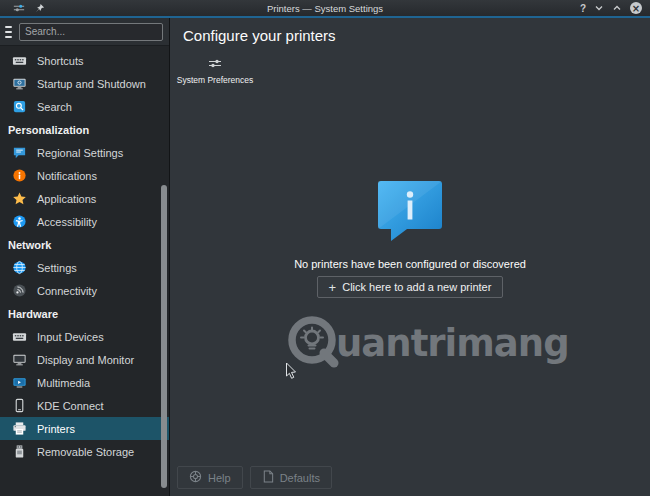 The height and width of the screenshot is (496, 650). I want to click on sidebar-item-label: Hardware, so click(33, 314).